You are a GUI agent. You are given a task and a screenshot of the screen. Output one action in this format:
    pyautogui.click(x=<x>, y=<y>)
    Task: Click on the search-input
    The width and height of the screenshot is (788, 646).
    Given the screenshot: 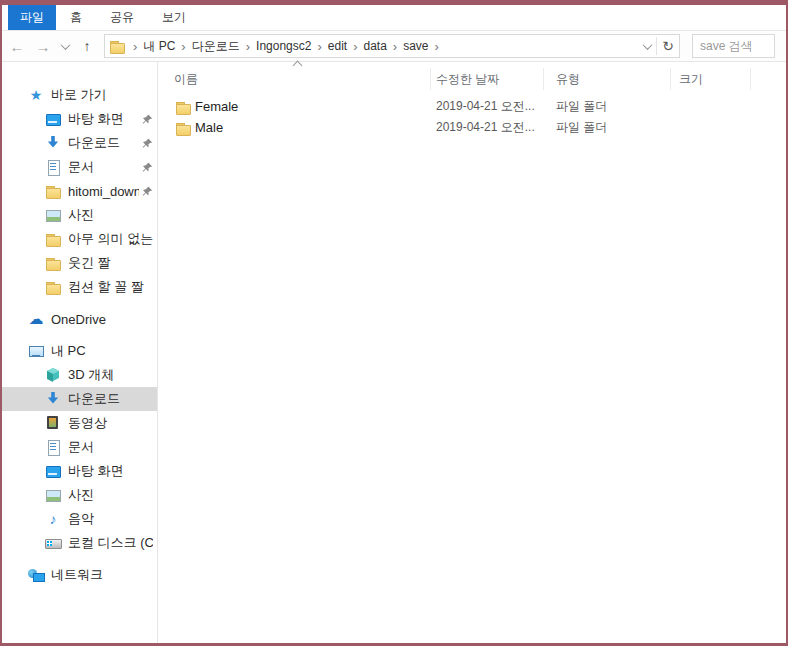 What is the action you would take?
    pyautogui.click(x=734, y=46)
    